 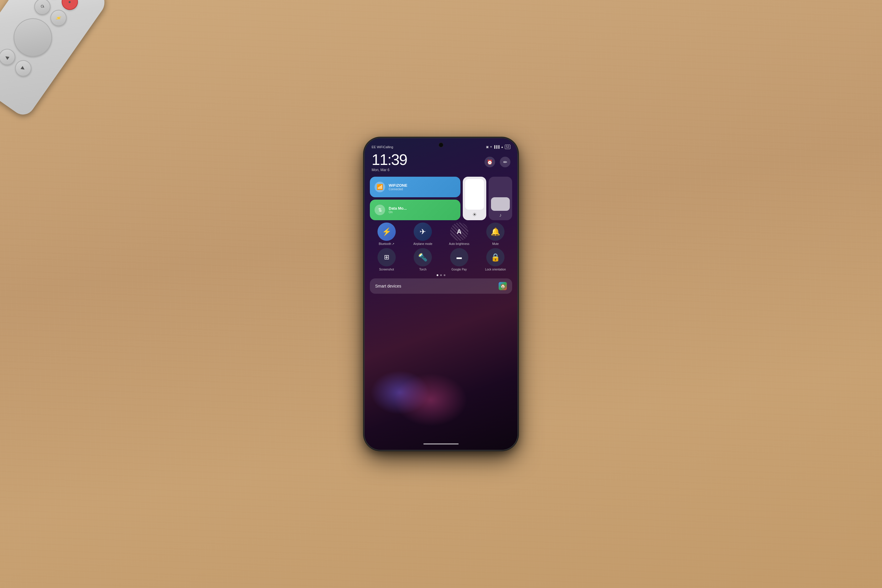 I want to click on data-tile: ⇅ Data Mo... On, so click(x=415, y=210).